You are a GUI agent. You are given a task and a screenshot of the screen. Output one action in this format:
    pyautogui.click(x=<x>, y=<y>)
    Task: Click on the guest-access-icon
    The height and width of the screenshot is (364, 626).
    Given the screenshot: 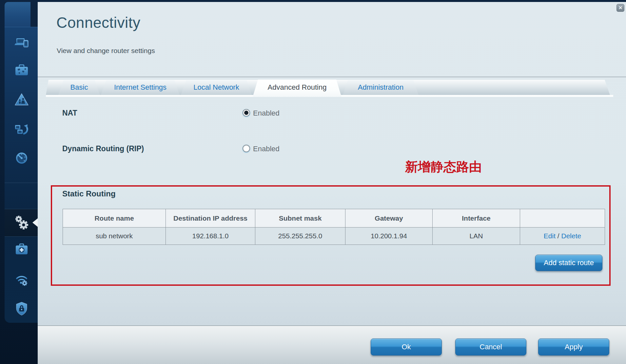 What is the action you would take?
    pyautogui.click(x=22, y=70)
    